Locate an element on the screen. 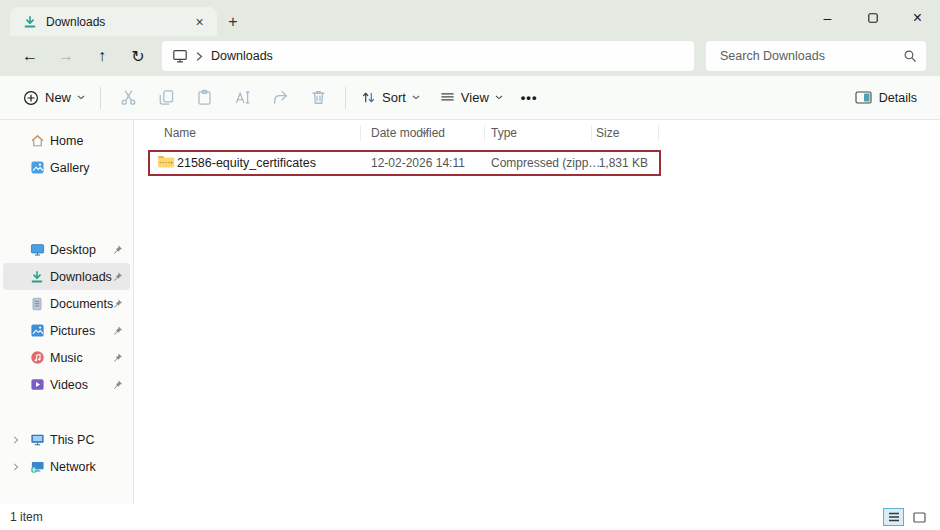 This screenshot has width=940, height=530. sidebar-label: Gallery is located at coordinates (70, 168).